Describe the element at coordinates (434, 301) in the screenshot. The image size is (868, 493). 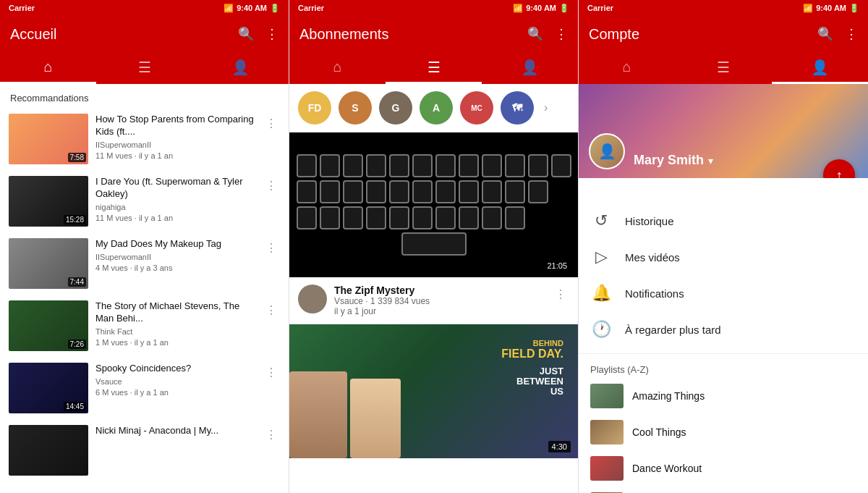
I see `featured-video-info: The Zipf Mystery Vsauce · 1 339 834 vues…` at that location.